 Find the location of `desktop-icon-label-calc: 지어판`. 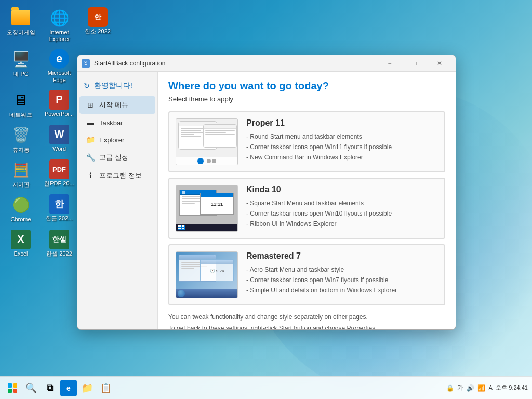

desktop-icon-label-calc: 지어판 is located at coordinates (21, 185).